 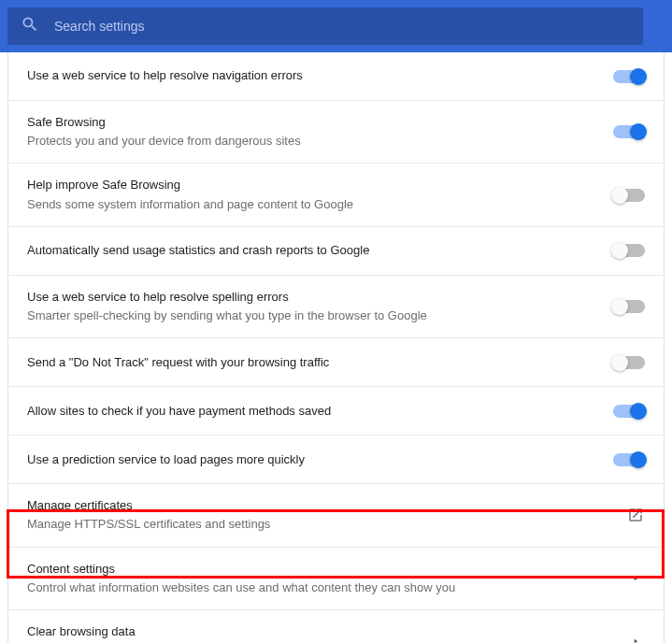 I want to click on row-title: Automatically send usage statistics and …, so click(x=314, y=250).